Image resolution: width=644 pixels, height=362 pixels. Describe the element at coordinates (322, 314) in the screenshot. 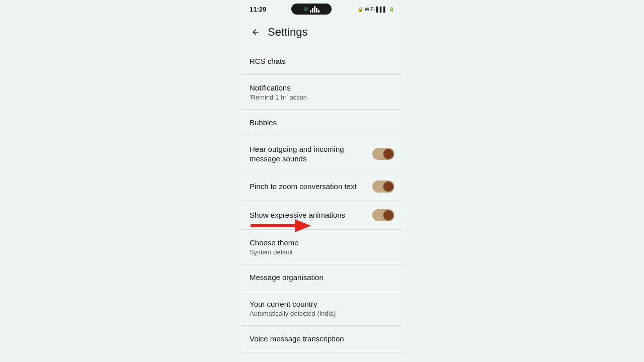

I see `country-subtitle: Automatically detected (India)` at that location.